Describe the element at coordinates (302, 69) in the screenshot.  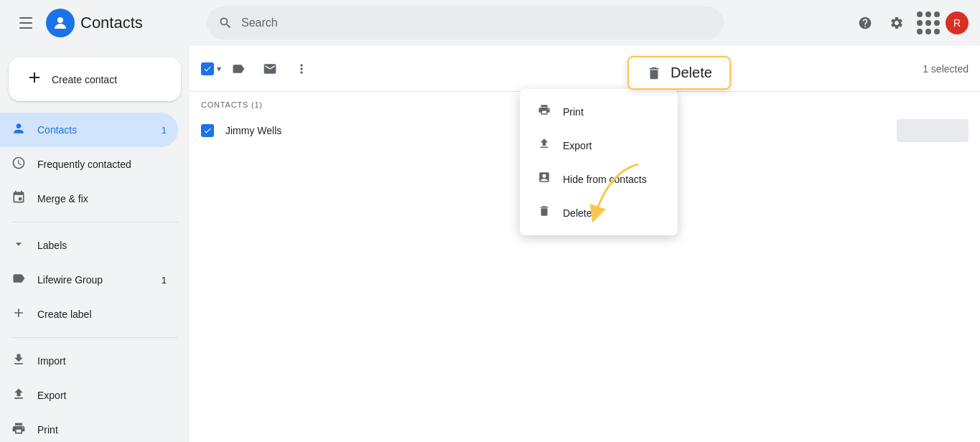
I see `more-options-button` at that location.